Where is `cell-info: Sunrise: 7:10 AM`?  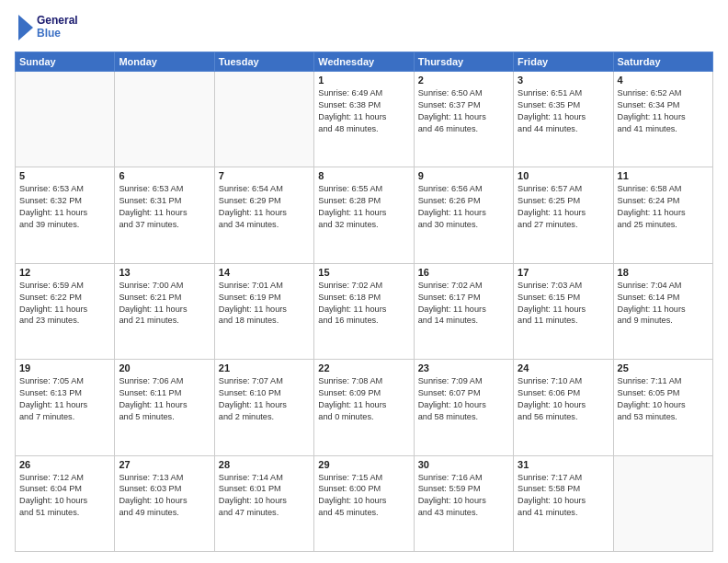
cell-info: Sunrise: 7:10 AM is located at coordinates (563, 381).